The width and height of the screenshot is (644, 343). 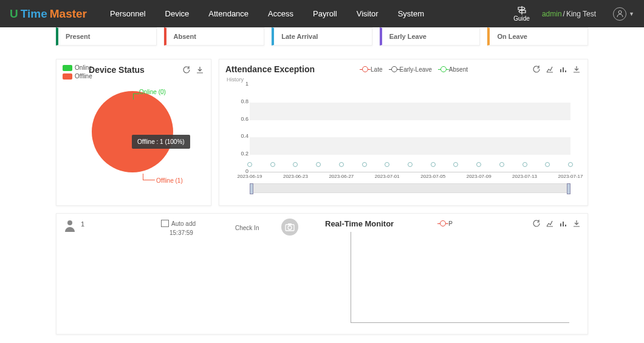 What do you see at coordinates (152, 92) in the screenshot?
I see `pie-online-label: Online (0)` at bounding box center [152, 92].